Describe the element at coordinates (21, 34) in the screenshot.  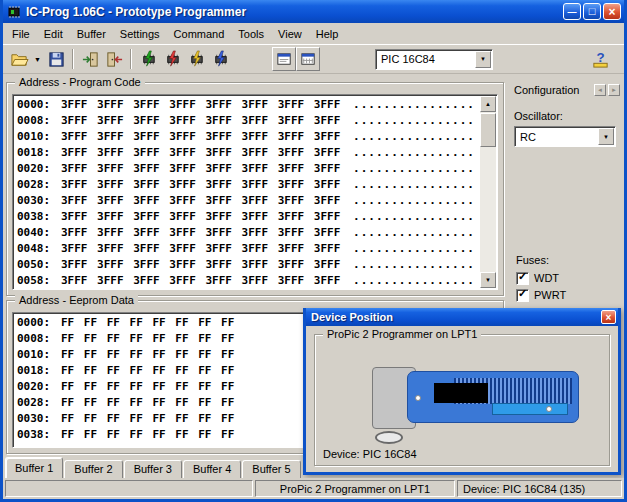
I see `menu-item: File` at that location.